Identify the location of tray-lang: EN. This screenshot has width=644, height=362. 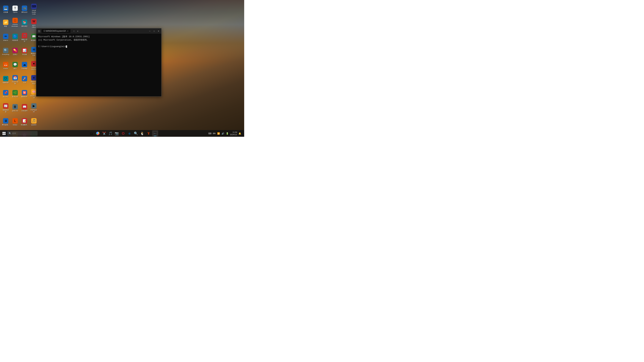
(214, 133).